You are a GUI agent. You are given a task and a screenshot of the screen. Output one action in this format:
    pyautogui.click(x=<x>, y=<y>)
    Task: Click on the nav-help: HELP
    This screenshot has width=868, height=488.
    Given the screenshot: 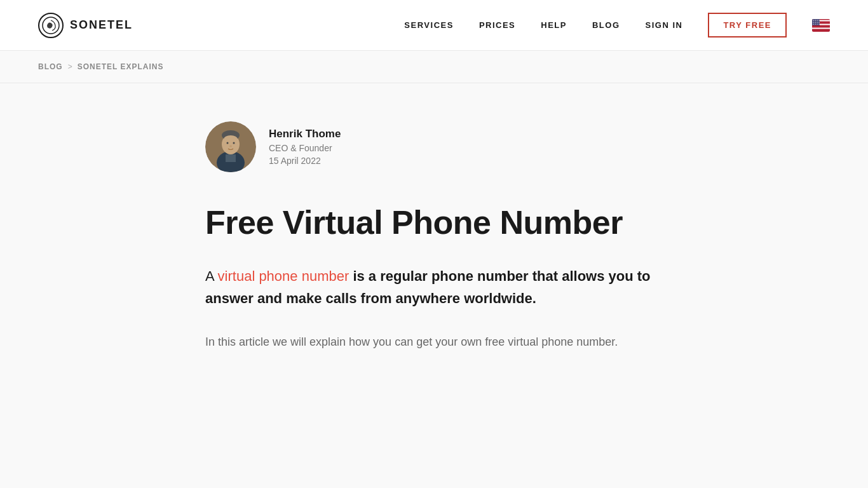 What is the action you would take?
    pyautogui.click(x=554, y=25)
    